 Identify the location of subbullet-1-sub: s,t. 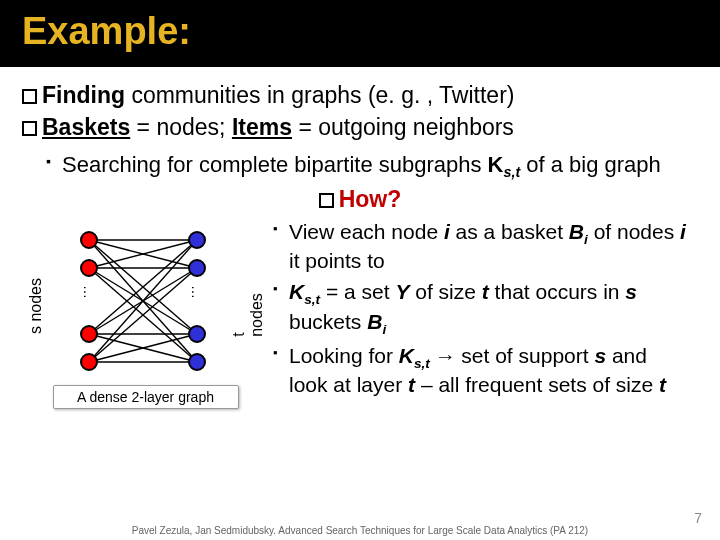
(512, 172).